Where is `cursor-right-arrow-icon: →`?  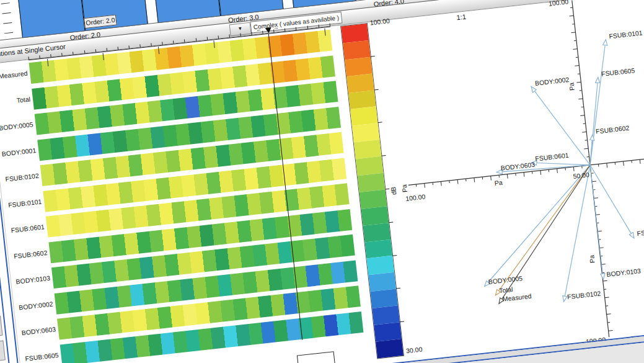
cursor-right-arrow-icon: → is located at coordinates (276, 27).